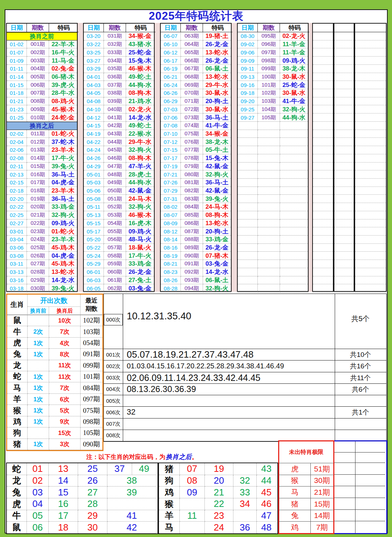 The width and height of the screenshot is (392, 537). Describe the element at coordinates (38, 248) in the screenshot. I see `period-cell: 025期` at that location.